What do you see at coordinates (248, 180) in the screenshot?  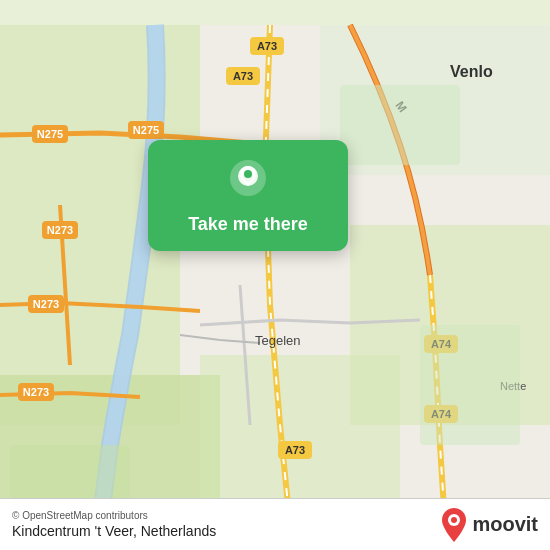 I see `location-pin-icon` at bounding box center [248, 180].